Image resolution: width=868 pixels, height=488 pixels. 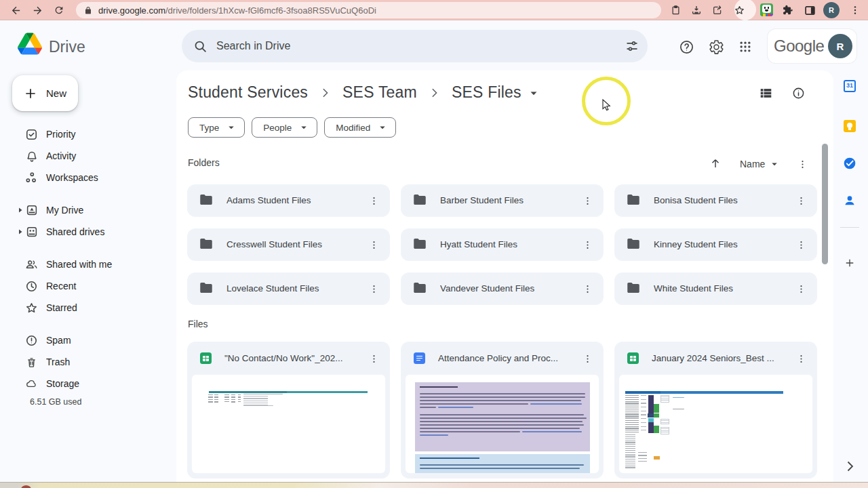 What do you see at coordinates (534, 93) in the screenshot?
I see `breadcrumb-dropdown-caret-icon` at bounding box center [534, 93].